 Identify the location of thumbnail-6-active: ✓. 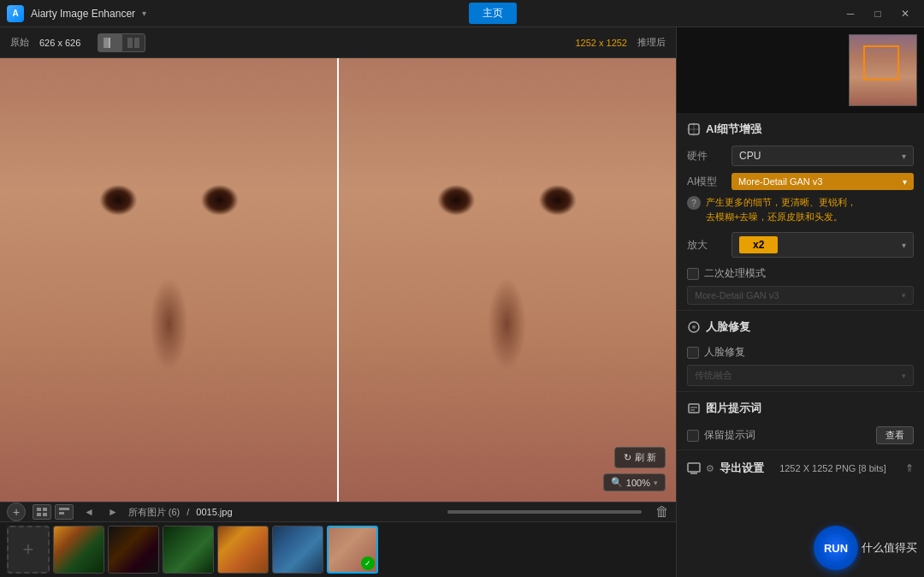
(352, 550).